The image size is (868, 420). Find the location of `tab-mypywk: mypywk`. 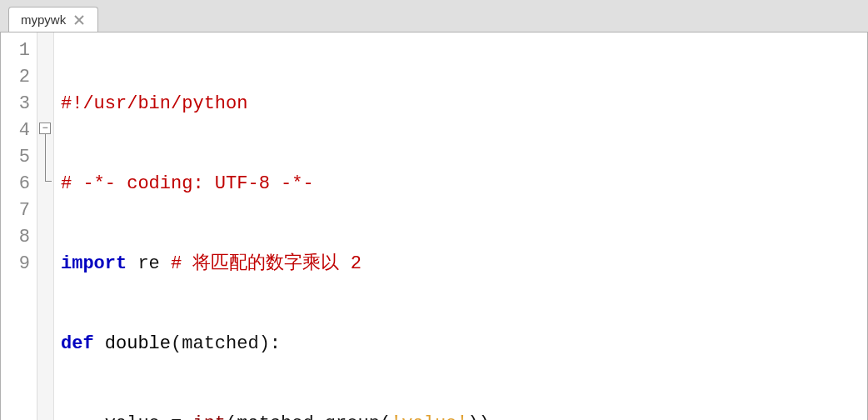

tab-mypywk: mypywk is located at coordinates (53, 19).